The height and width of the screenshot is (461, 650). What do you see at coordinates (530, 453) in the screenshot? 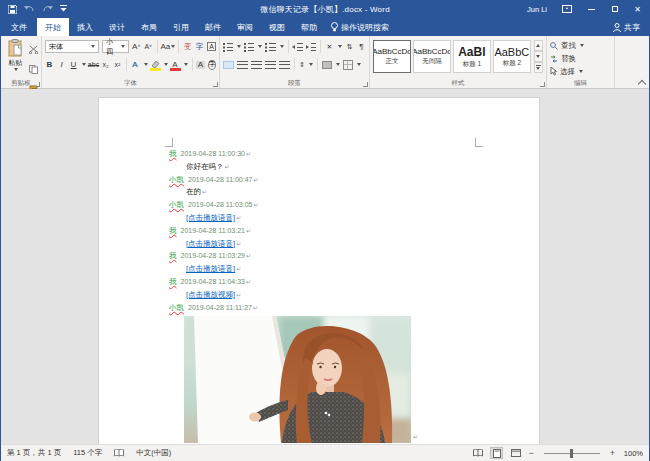
I see `zoom-out-button: −` at bounding box center [530, 453].